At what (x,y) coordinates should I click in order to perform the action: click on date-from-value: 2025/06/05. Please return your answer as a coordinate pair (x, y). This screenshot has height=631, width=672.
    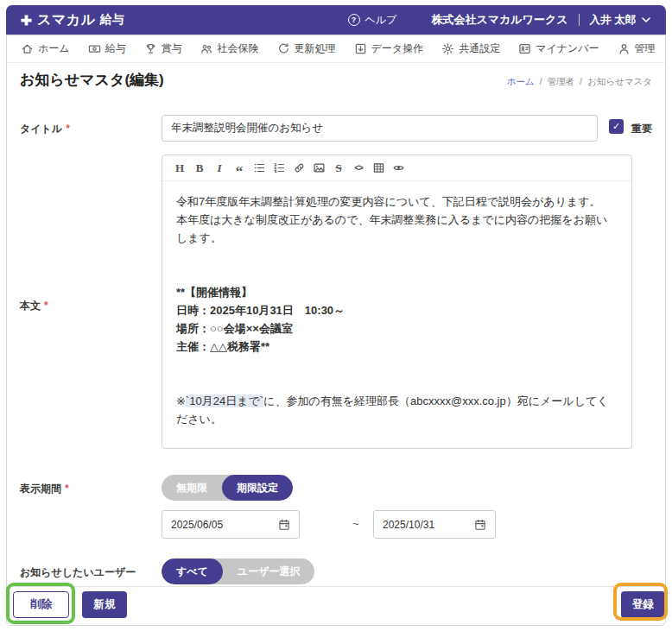
    Looking at the image, I should click on (197, 525).